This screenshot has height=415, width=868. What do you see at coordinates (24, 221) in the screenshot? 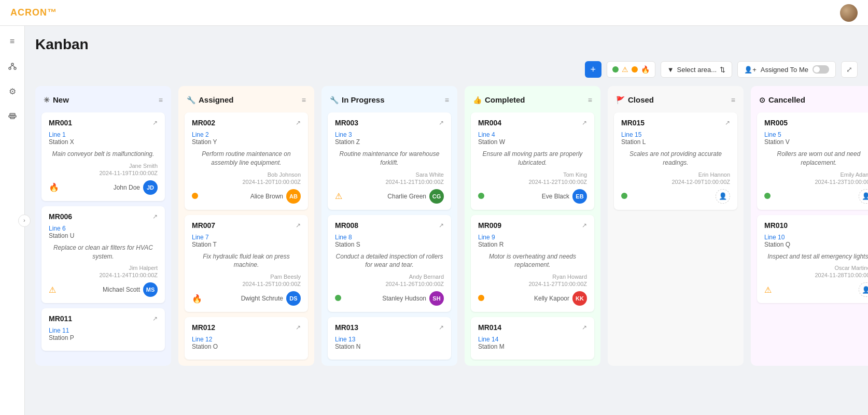
I see `sidebar-expand-arrow: ›` at bounding box center [24, 221].